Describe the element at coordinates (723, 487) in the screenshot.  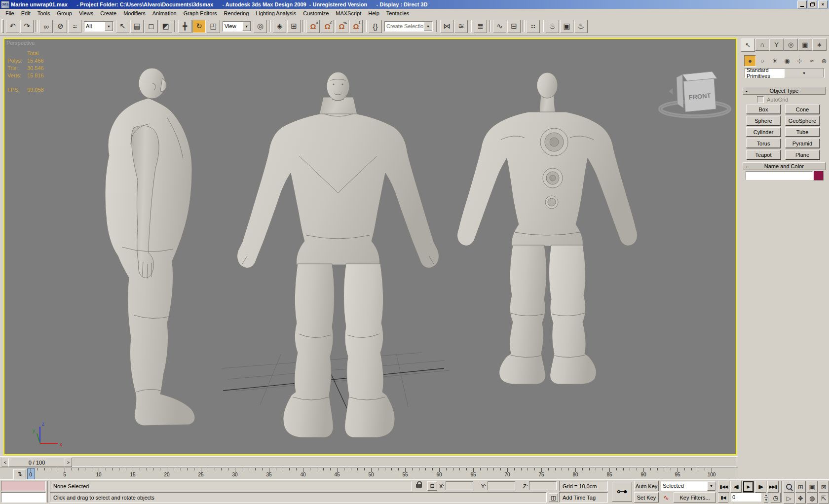
I see `go-to-start-button: ▮◀◀` at that location.